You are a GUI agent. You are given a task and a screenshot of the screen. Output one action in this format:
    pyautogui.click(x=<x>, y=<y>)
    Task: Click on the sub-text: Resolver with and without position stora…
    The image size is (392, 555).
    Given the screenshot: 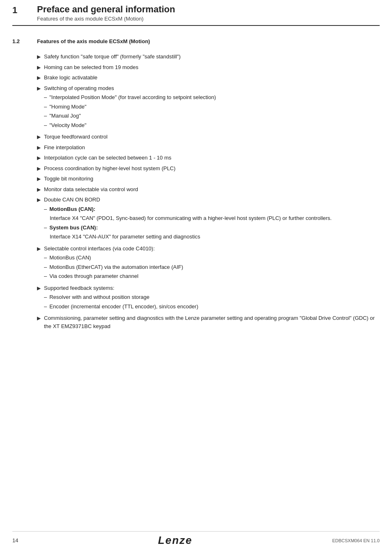 What is the action you would take?
    pyautogui.click(x=99, y=297)
    